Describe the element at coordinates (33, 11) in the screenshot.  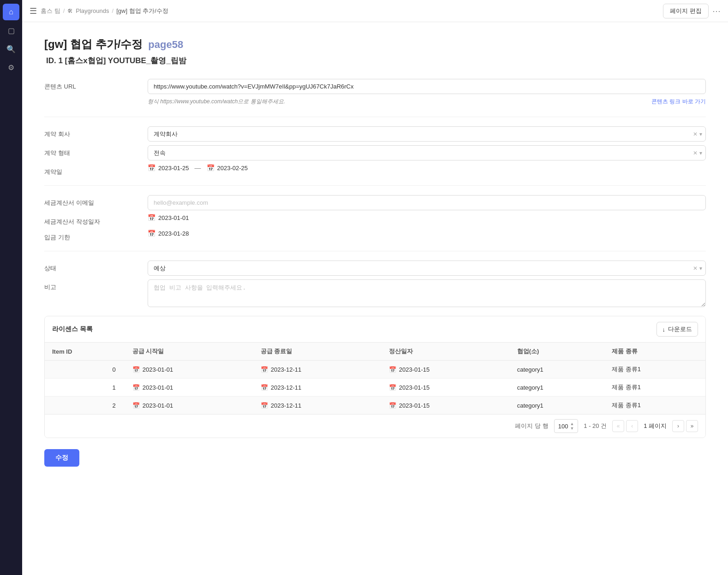
I see `menu-icon: ☰` at that location.